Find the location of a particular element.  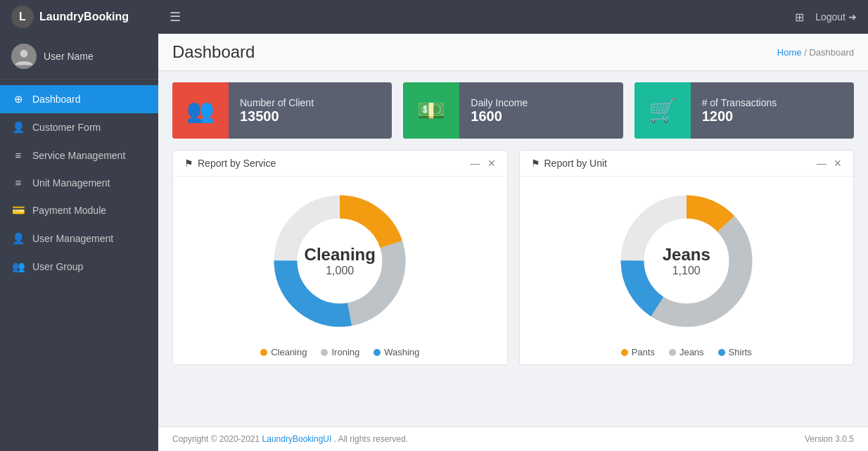

brand-logo: L is located at coordinates (23, 17).